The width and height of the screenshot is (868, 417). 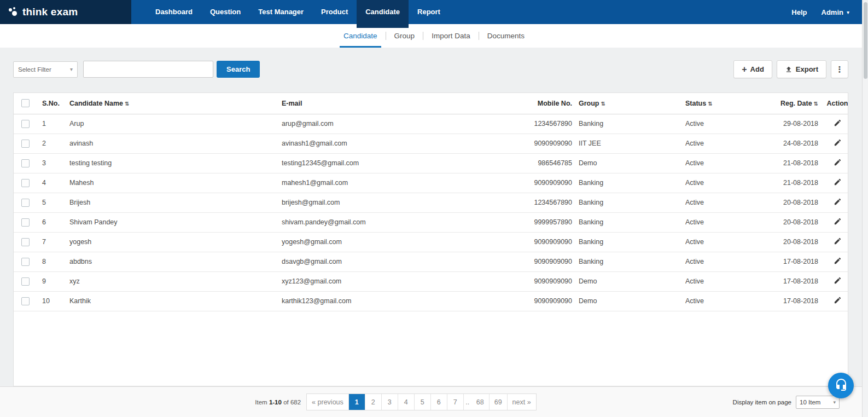 I want to click on pagination-previous: « previous, so click(x=328, y=402).